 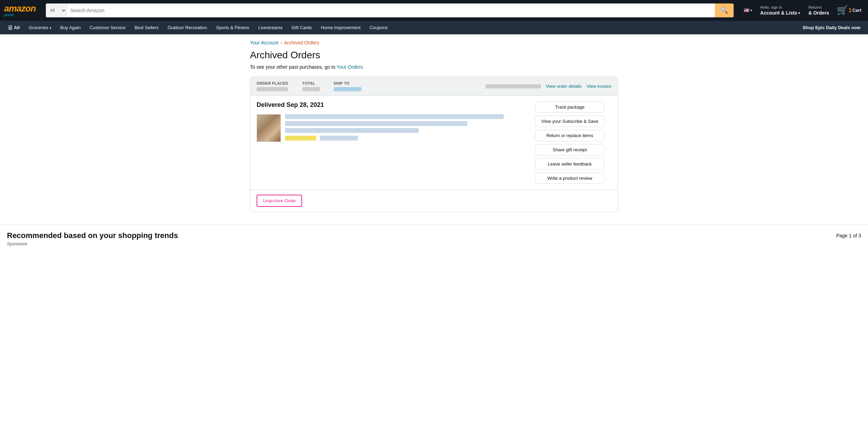 What do you see at coordinates (10, 28) in the screenshot?
I see `hamburger-icon: ☰` at bounding box center [10, 28].